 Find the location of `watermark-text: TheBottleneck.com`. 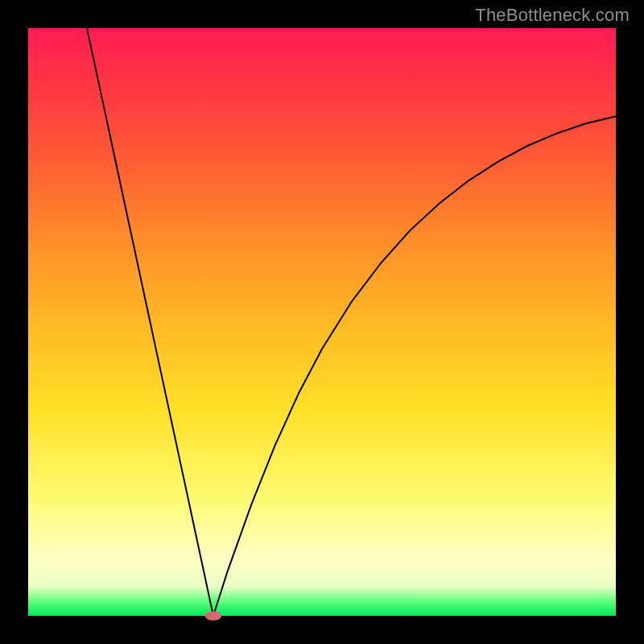

watermark-text: TheBottleneck.com is located at coordinates (552, 15).